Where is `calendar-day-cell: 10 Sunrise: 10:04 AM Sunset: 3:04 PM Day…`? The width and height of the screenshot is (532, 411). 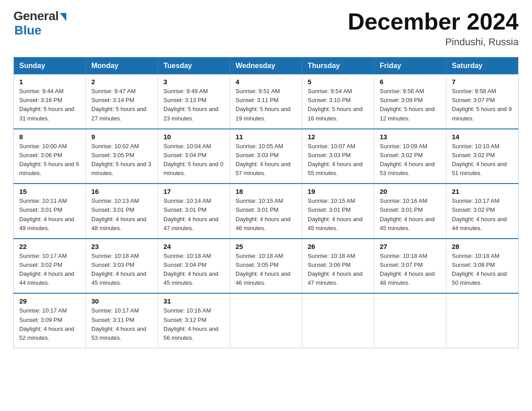 calendar-day-cell: 10 Sunrise: 10:04 AM Sunset: 3:04 PM Day… is located at coordinates (194, 157).